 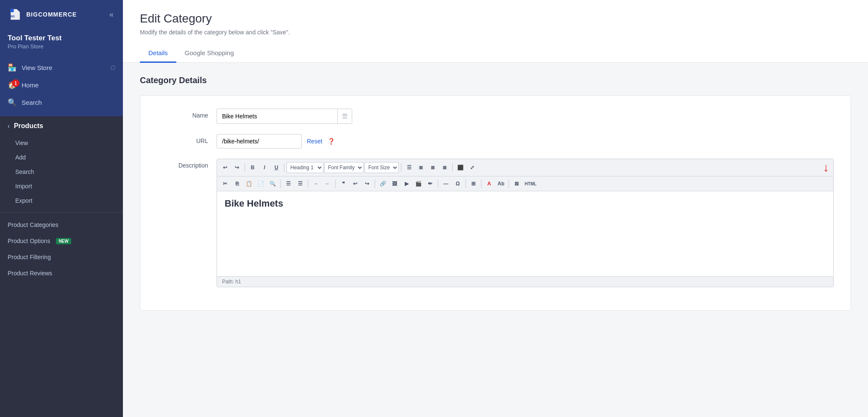 I want to click on nav-top: 🏪 View Store ⬡ 🏠 1 Home 🔍 Search, so click(x=61, y=87).